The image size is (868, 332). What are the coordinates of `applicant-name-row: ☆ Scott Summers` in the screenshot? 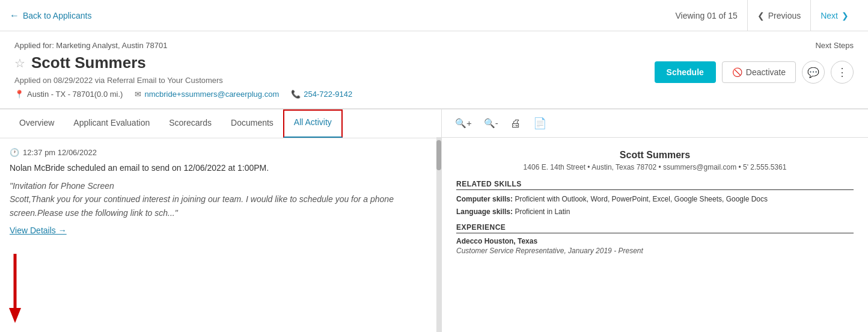 It's located at (183, 63).